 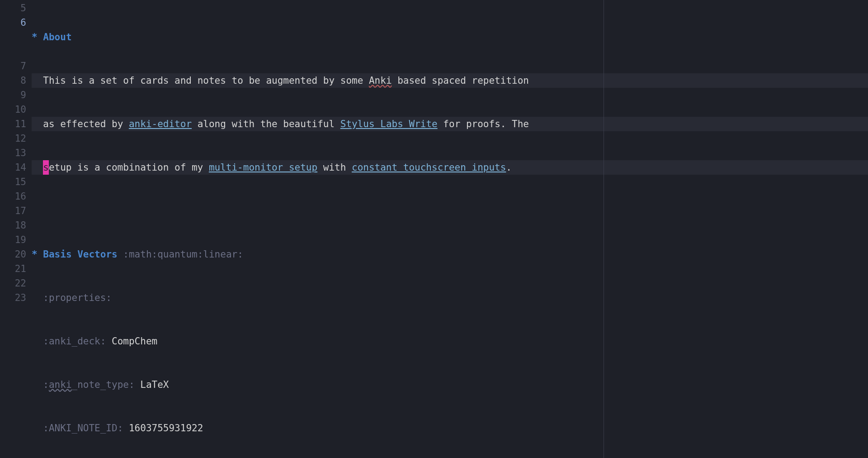 What do you see at coordinates (450, 37) in the screenshot?
I see `heading-about: * About` at bounding box center [450, 37].